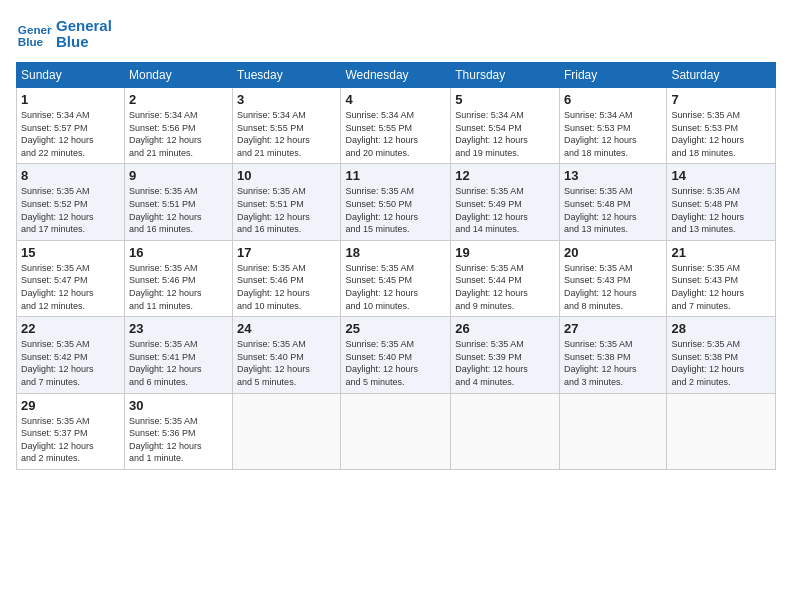 This screenshot has height=612, width=792. What do you see at coordinates (178, 431) in the screenshot?
I see `calendar-cell: 30Sunrise: 5:35 AM Sunset: 5:36 PM Dayli…` at bounding box center [178, 431].